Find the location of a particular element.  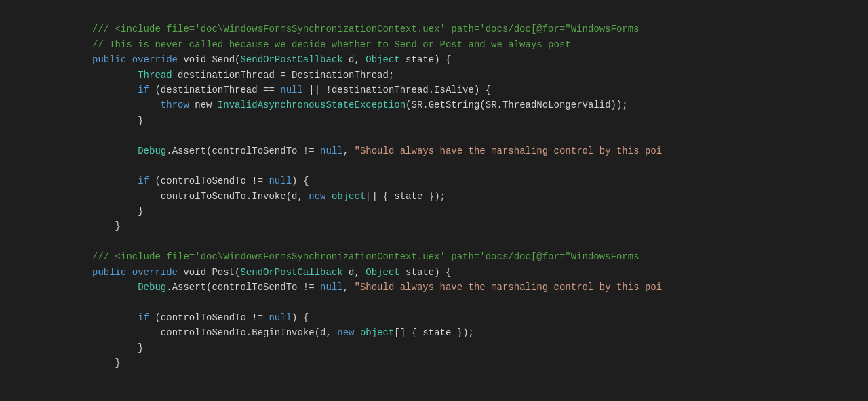

keyword-null-2: null is located at coordinates (332, 151).